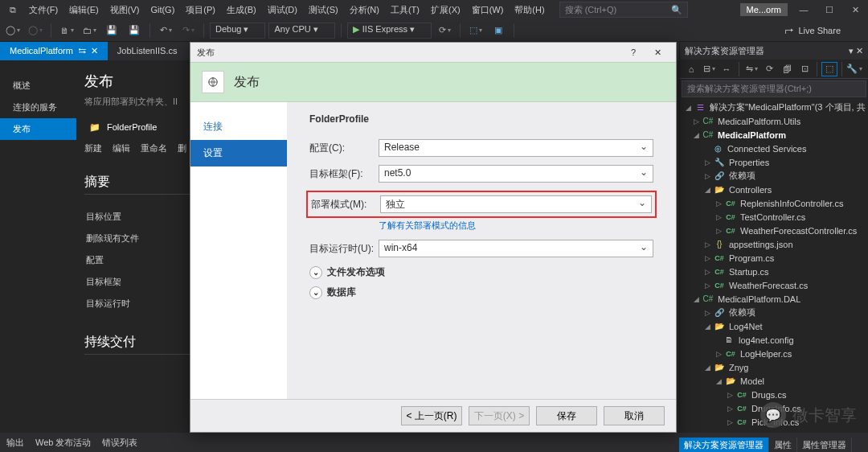 This screenshot has width=868, height=452. What do you see at coordinates (774, 162) in the screenshot?
I see `tree-props: ▷🔧Properties` at bounding box center [774, 162].